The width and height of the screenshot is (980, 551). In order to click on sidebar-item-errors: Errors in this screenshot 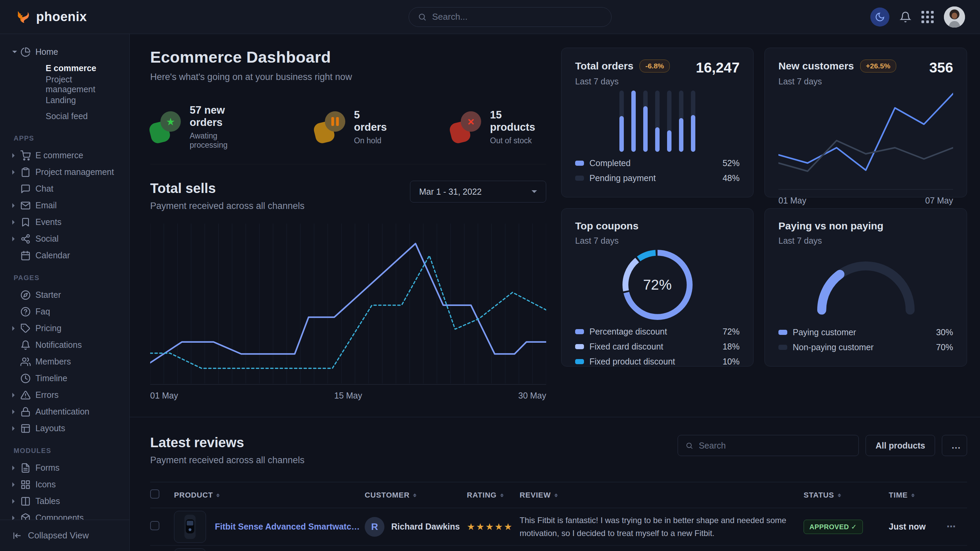, I will do `click(67, 395)`.